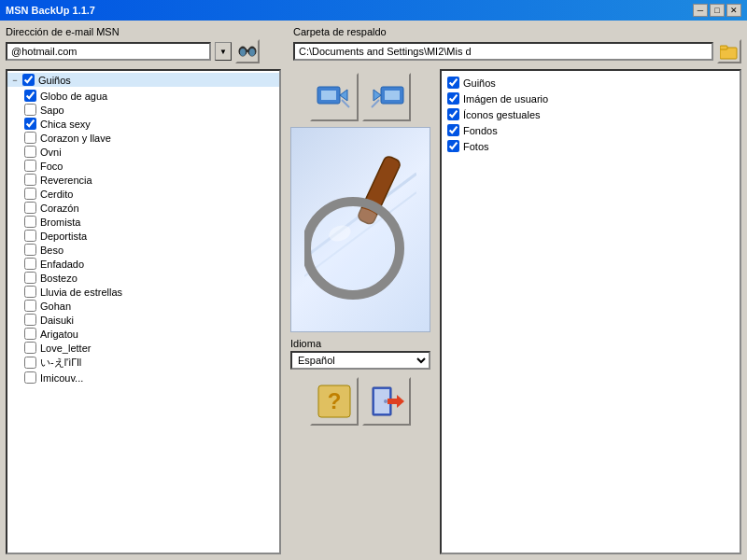 Image resolution: width=747 pixels, height=560 pixels. I want to click on right-panel-item: Fondos, so click(590, 131).